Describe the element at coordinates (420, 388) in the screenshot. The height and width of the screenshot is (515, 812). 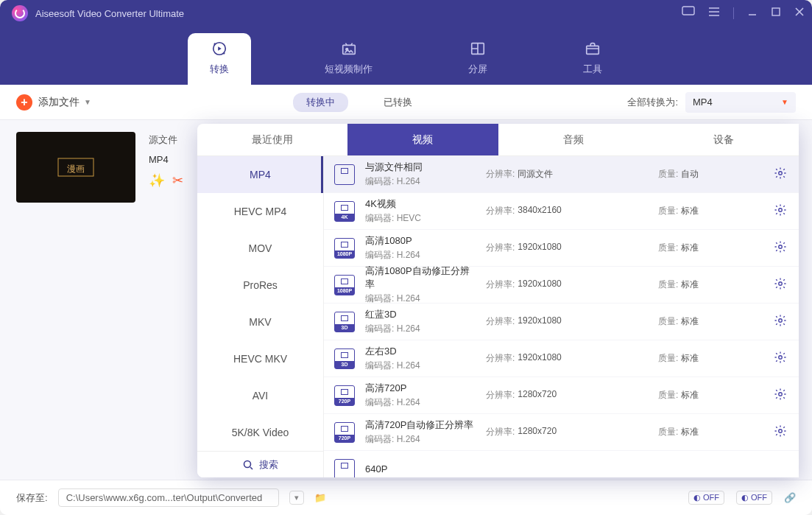
I see `preset-name: 高清720P` at that location.